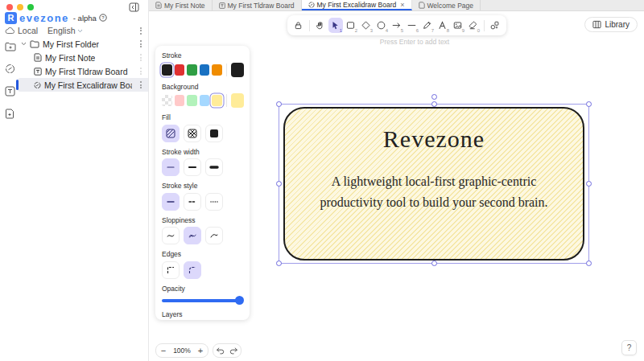  I want to click on stroke-style-solid-icon, so click(171, 202).